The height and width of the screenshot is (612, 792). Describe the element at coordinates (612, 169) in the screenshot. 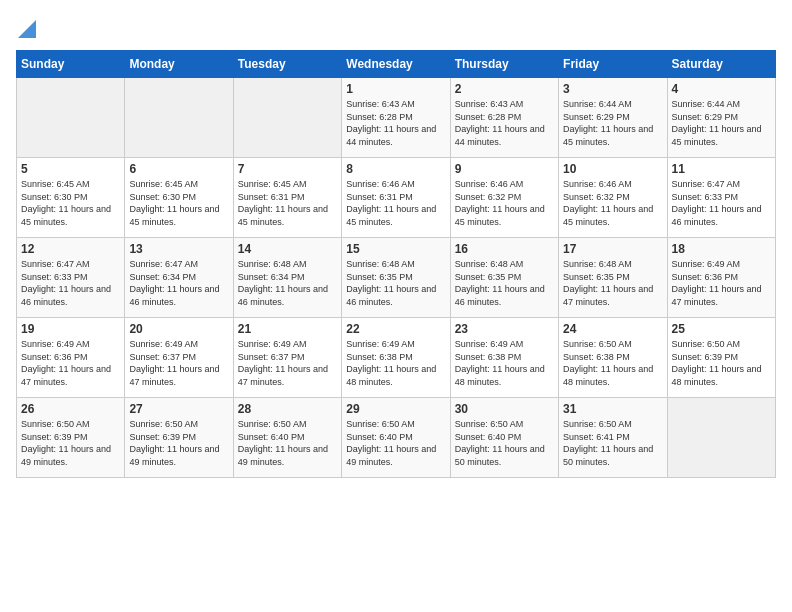

I see `day-number: 10` at that location.